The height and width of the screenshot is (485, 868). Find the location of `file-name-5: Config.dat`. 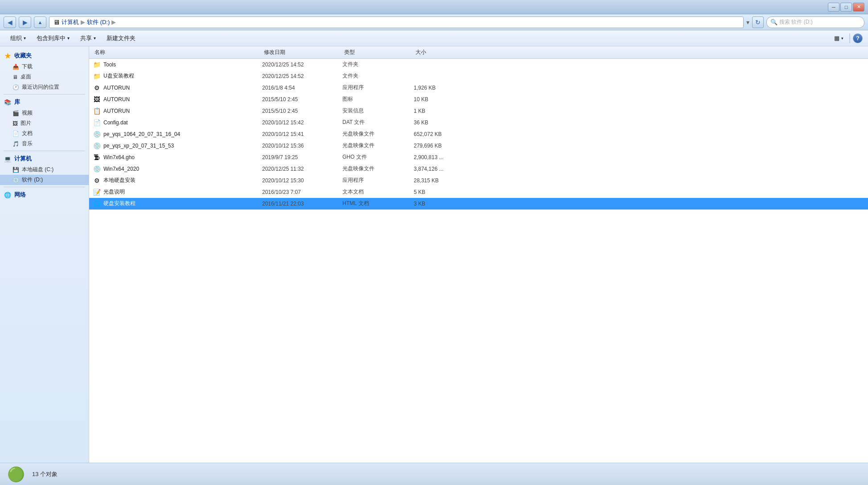

file-name-5: Config.dat is located at coordinates (116, 123).